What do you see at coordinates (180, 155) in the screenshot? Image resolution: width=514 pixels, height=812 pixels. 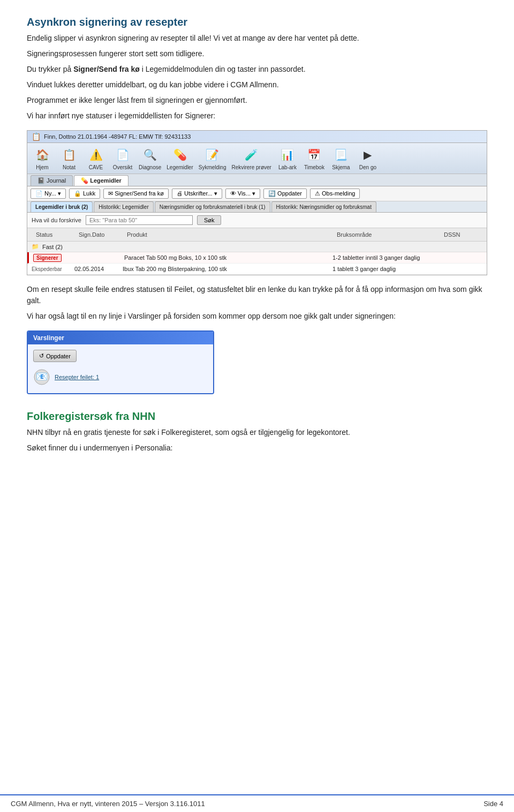 I see `legemidler-icon: 💊` at bounding box center [180, 155].